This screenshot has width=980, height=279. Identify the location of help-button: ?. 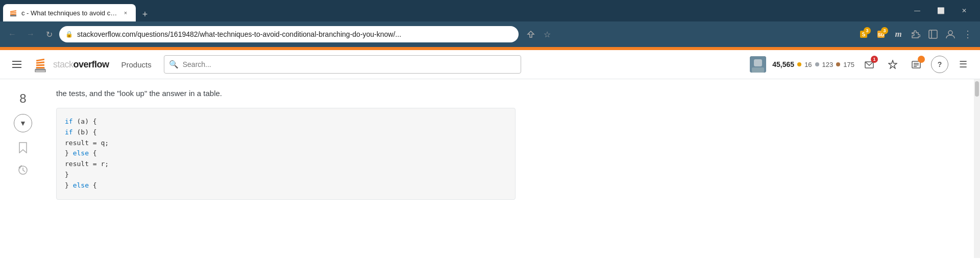
(940, 64).